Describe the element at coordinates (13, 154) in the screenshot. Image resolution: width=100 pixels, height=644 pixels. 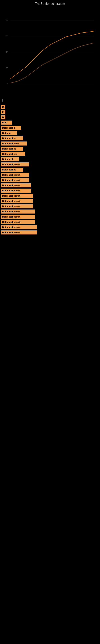
I see `bottleneck-result-label: Bottleneck res` at that location.